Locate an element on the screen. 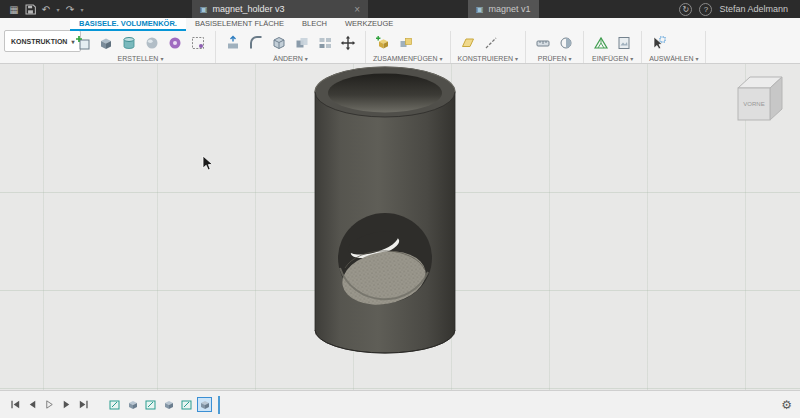 The image size is (800, 418). create-sketch-icon is located at coordinates (83, 43).